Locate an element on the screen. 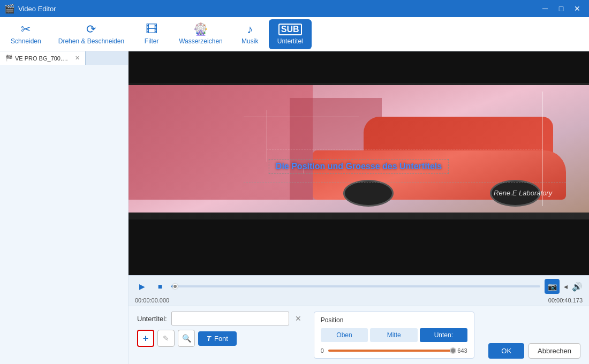  scissors-icon: ✂ is located at coordinates (26, 29).